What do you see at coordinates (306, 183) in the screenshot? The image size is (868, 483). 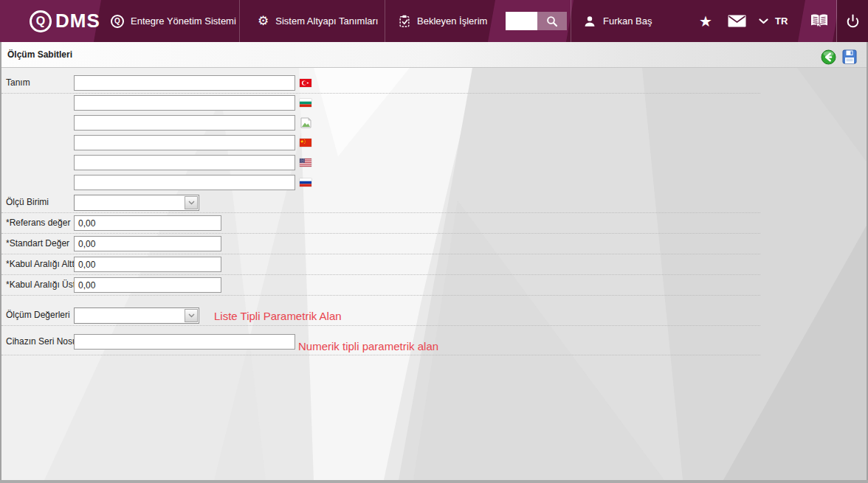 I see `russia-flag-icon` at bounding box center [306, 183].